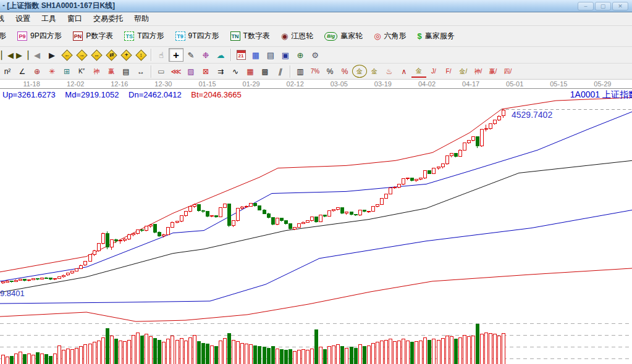 The image size is (632, 364). I want to click on draw-brush-flame-icon: ♨, so click(389, 72).